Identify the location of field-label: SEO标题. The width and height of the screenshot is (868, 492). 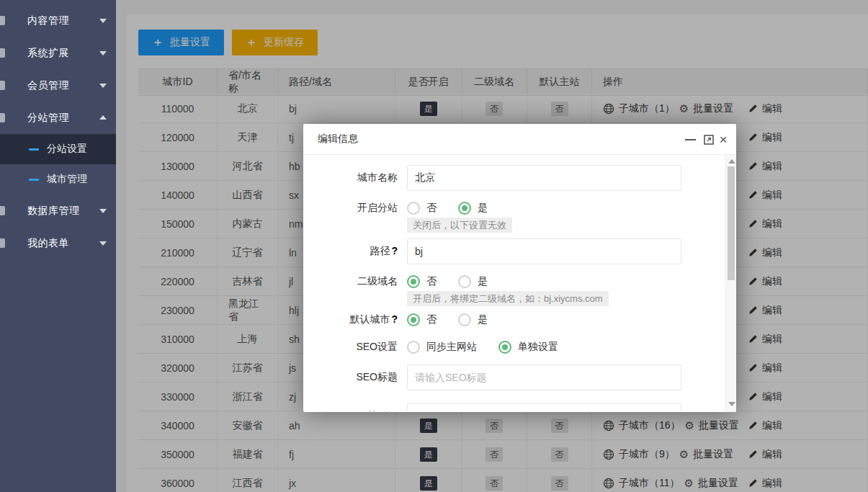
(355, 377).